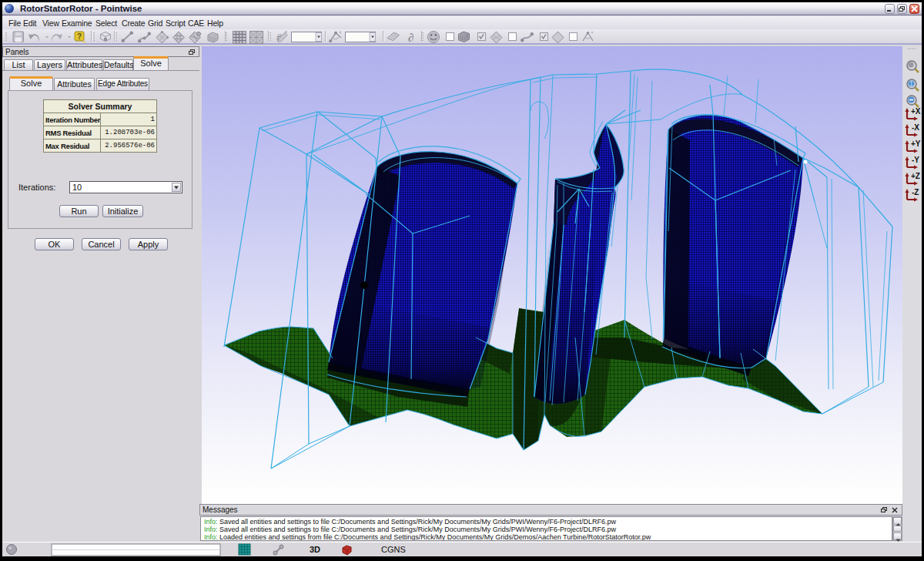 The image size is (924, 561). What do you see at coordinates (915, 193) in the screenshot?
I see `svg-text: -Z` at bounding box center [915, 193].